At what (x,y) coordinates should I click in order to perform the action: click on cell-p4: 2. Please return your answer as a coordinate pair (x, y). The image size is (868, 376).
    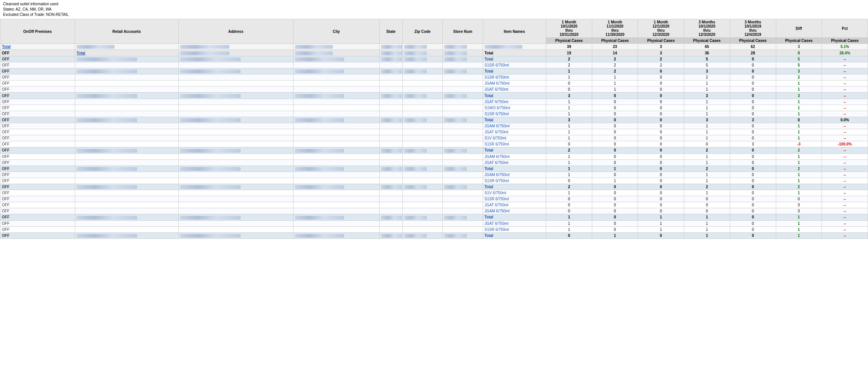
    Looking at the image, I should click on (707, 150).